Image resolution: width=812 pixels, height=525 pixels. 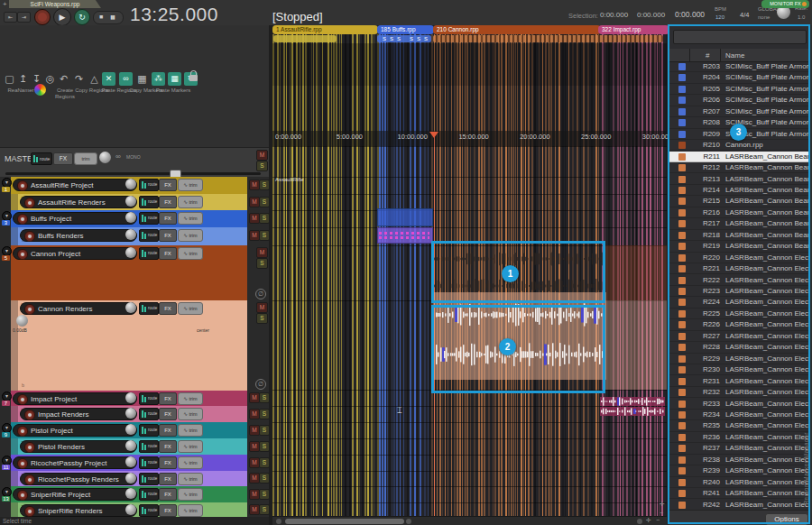 I want to click on region-row: R218LASRBeam_Cannon Beam-Reloa, so click(x=740, y=235).